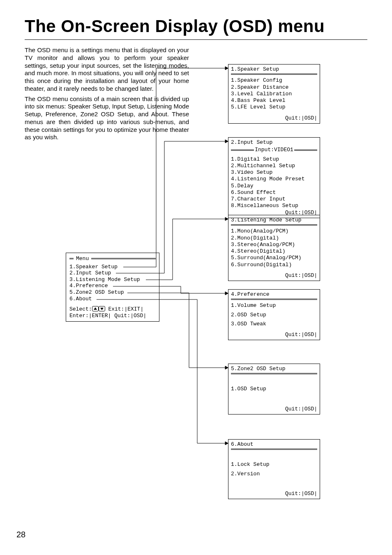 Image resolution: width=392 pixels, height=555 pixels. I want to click on submenu-panel: 4.Preference1.Volume Setup2.OSD Setup3.O…, so click(274, 315).